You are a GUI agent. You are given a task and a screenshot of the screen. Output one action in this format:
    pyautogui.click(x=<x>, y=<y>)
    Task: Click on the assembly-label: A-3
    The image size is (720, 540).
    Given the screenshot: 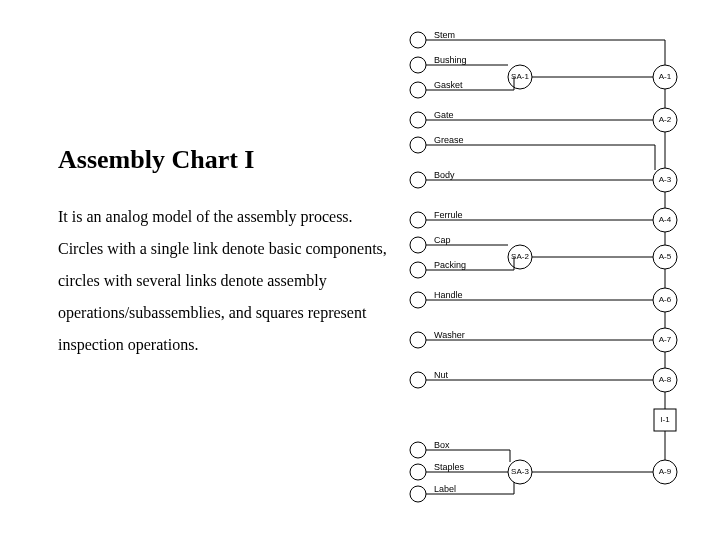 What is the action you would take?
    pyautogui.click(x=666, y=180)
    